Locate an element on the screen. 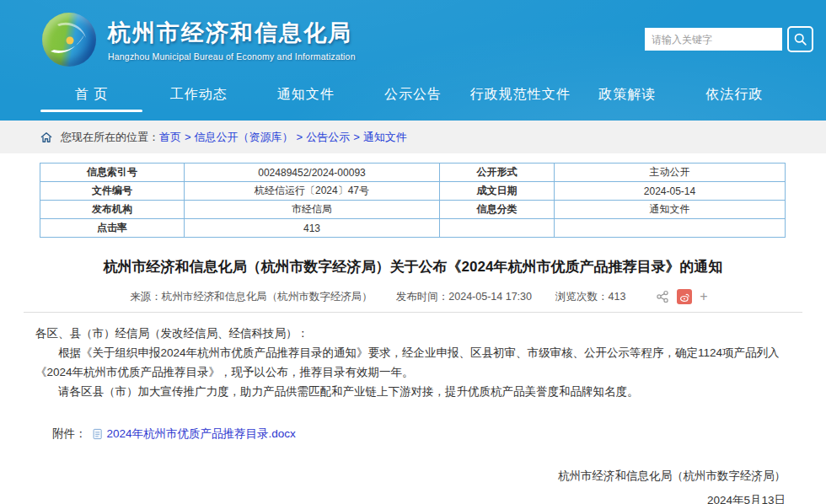 The width and height of the screenshot is (826, 504). breadcrumb-link-announcements: 公告公示 is located at coordinates (328, 137).